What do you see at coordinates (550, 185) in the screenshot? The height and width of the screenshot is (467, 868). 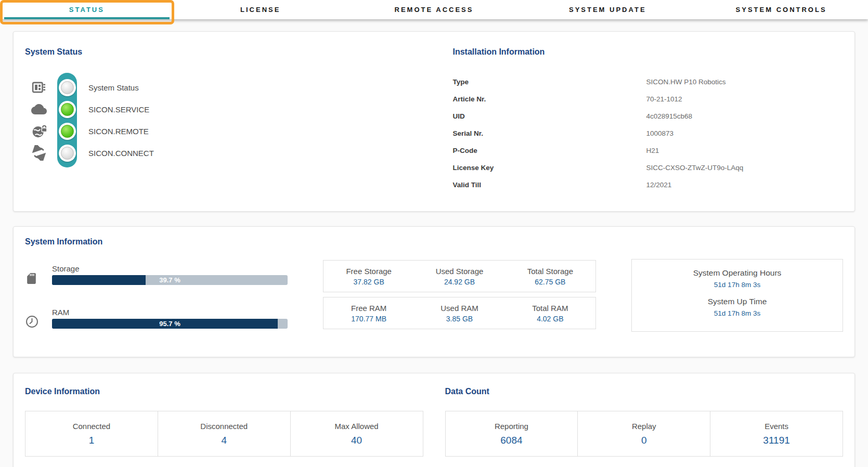 I see `kv-label: Valid Till` at bounding box center [550, 185].